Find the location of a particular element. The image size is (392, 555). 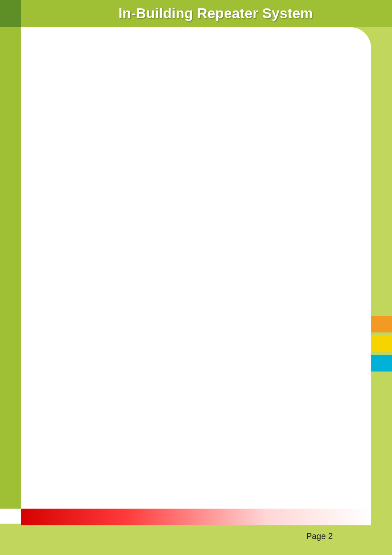

tab-cyan is located at coordinates (382, 363).